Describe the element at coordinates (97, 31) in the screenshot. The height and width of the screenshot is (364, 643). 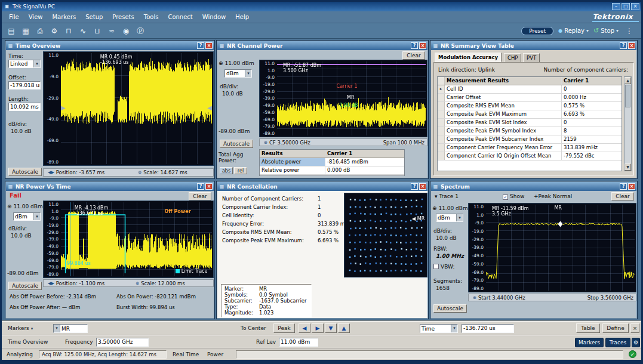
I see `step-measure-icon: ⊔` at that location.